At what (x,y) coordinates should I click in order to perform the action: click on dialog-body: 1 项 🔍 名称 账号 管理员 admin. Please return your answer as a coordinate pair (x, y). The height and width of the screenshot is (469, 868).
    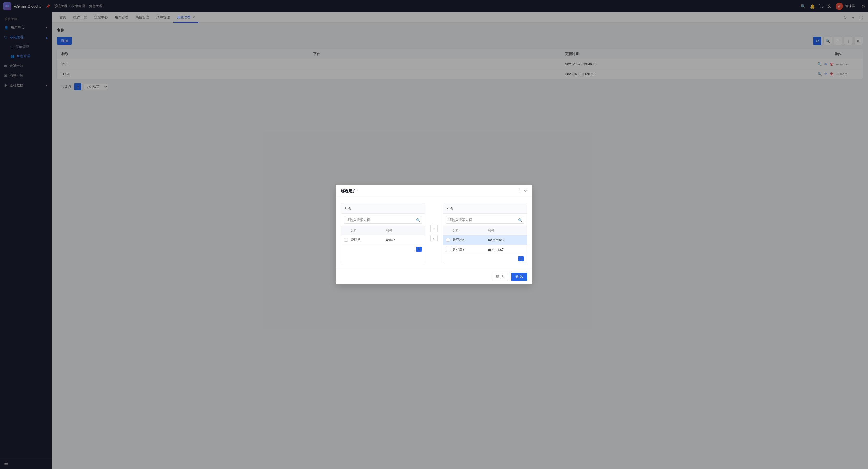
    Looking at the image, I should click on (434, 233).